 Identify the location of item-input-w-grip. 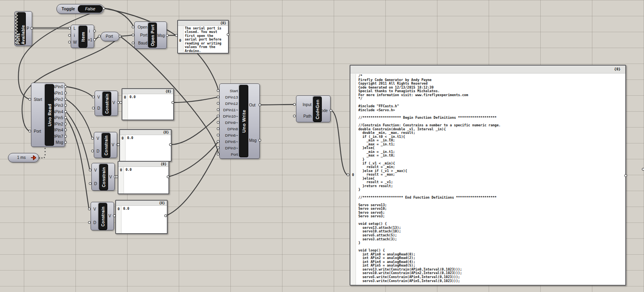
(70, 42).